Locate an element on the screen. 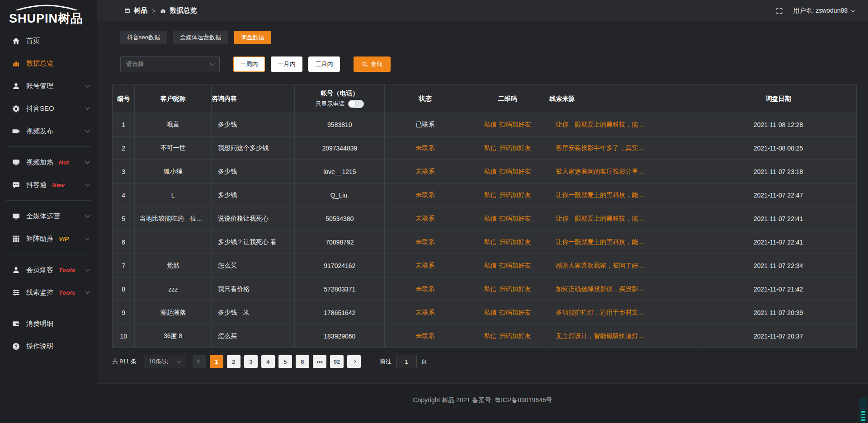 The image size is (868, 423). fullscreen-icon is located at coordinates (779, 11).